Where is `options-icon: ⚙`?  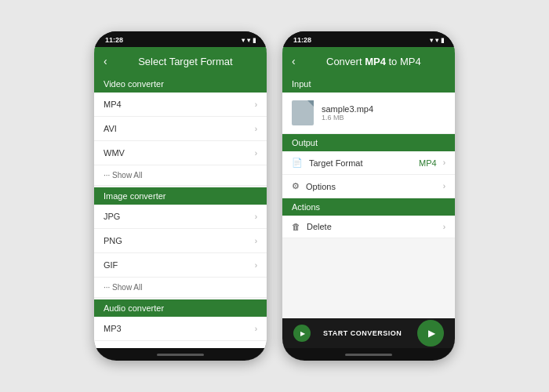
options-icon: ⚙ is located at coordinates (296, 187).